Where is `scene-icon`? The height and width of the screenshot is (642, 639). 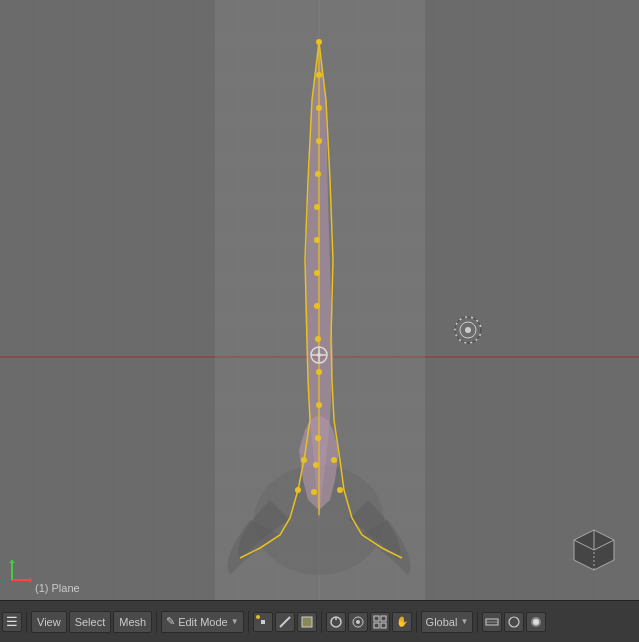
scene-icon is located at coordinates (514, 622).